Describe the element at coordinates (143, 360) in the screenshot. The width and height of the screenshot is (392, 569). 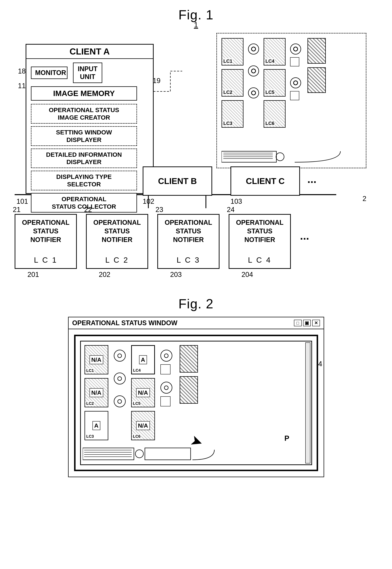
I see `fig2-lc4: A LC4` at that location.